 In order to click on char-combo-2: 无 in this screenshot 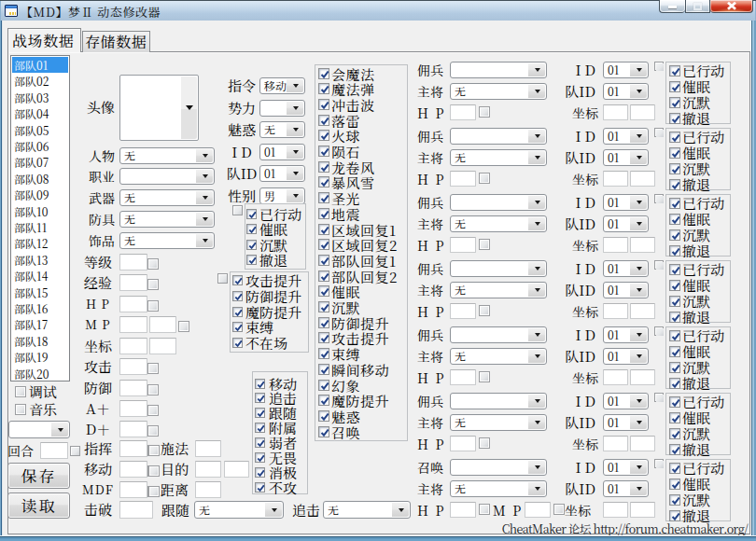, I will do `click(167, 198)`.